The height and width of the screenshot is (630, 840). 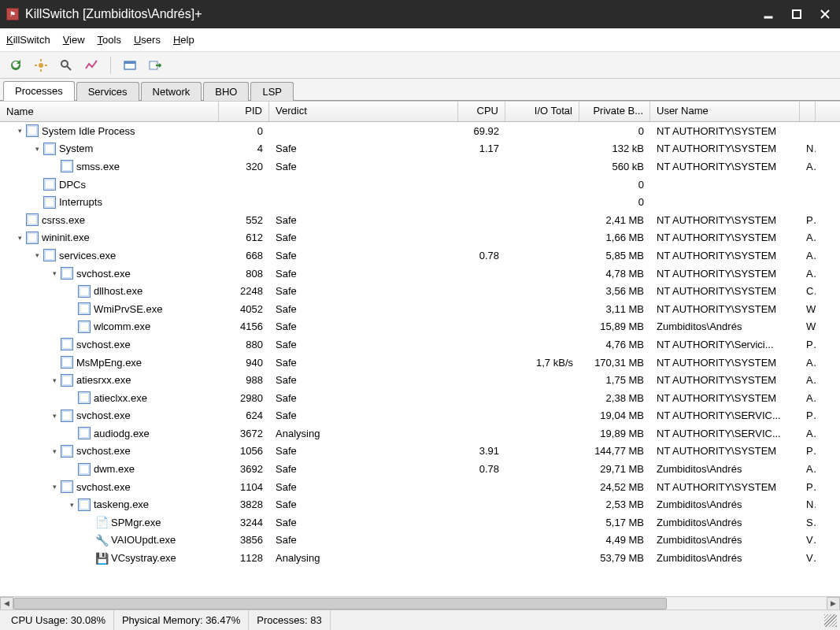 I want to click on col-path, so click(x=808, y=112).